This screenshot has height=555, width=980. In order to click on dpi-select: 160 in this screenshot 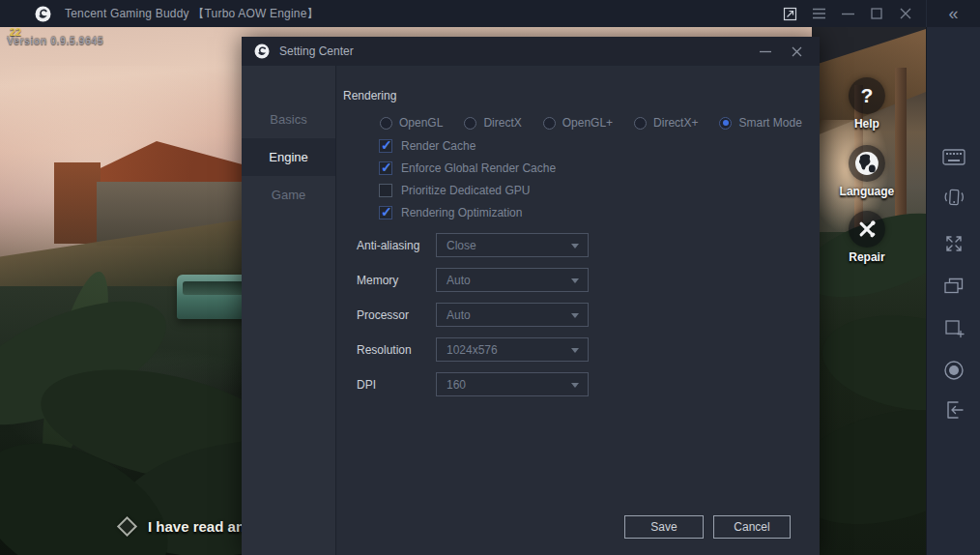, I will do `click(512, 385)`.